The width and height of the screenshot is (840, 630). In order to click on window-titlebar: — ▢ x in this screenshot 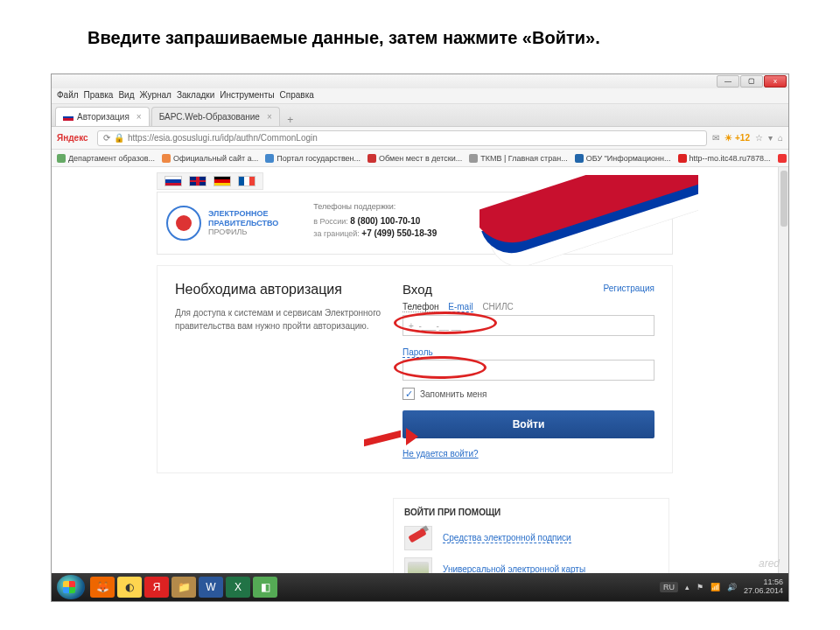, I will do `click(420, 81)`.